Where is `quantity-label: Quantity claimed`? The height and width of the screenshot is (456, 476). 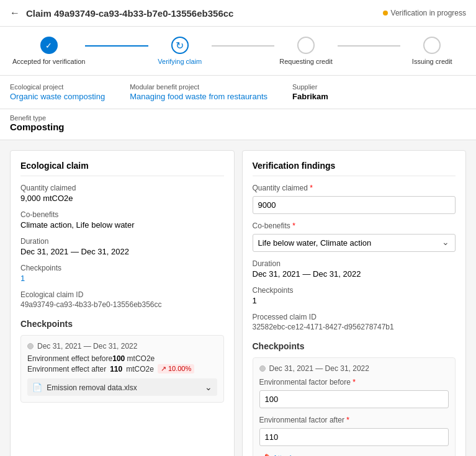 quantity-label: Quantity claimed is located at coordinates (122, 188).